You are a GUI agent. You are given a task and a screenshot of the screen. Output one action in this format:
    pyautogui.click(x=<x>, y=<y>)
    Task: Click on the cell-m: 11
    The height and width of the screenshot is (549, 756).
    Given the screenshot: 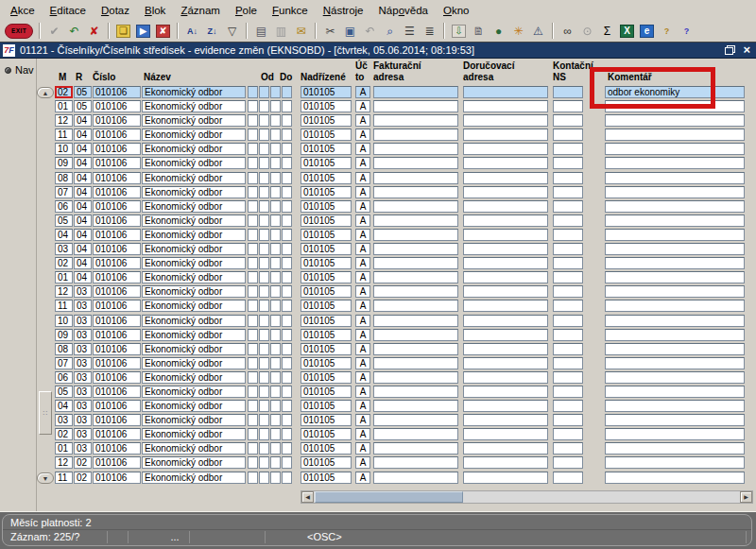 What is the action you would take?
    pyautogui.click(x=64, y=306)
    